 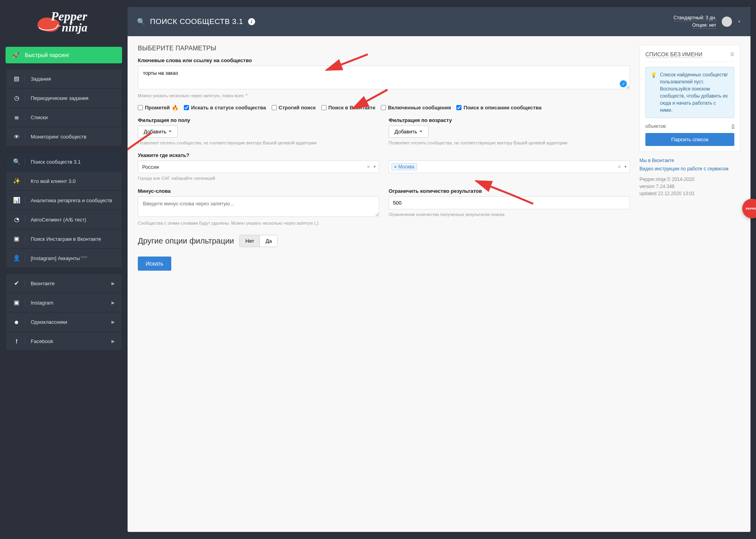 What do you see at coordinates (690, 139) in the screenshot?
I see `parse-list-button: Парсить список` at bounding box center [690, 139].